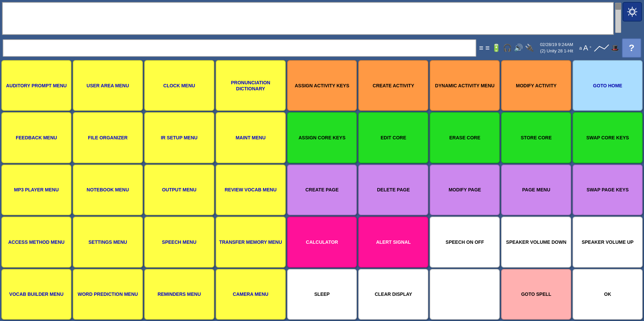 The width and height of the screenshot is (644, 321). Describe the element at coordinates (108, 138) in the screenshot. I see `key-btn-1-1: FILE ORGANIZER` at that location.